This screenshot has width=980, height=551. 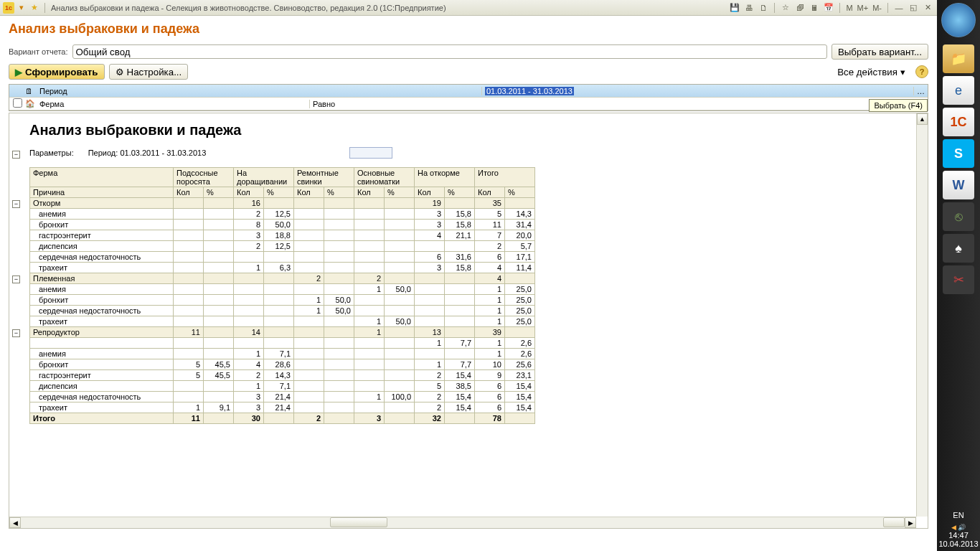 What do you see at coordinates (34, 8) in the screenshot?
I see `favorites-icon: ★` at bounding box center [34, 8].